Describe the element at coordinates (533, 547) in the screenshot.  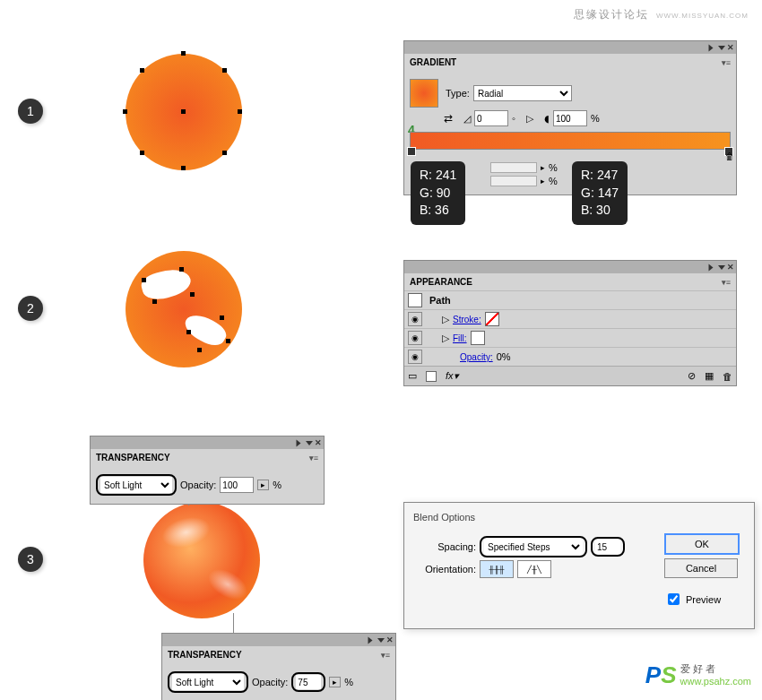
I see `spacing-select: Specified Steps` at that location.